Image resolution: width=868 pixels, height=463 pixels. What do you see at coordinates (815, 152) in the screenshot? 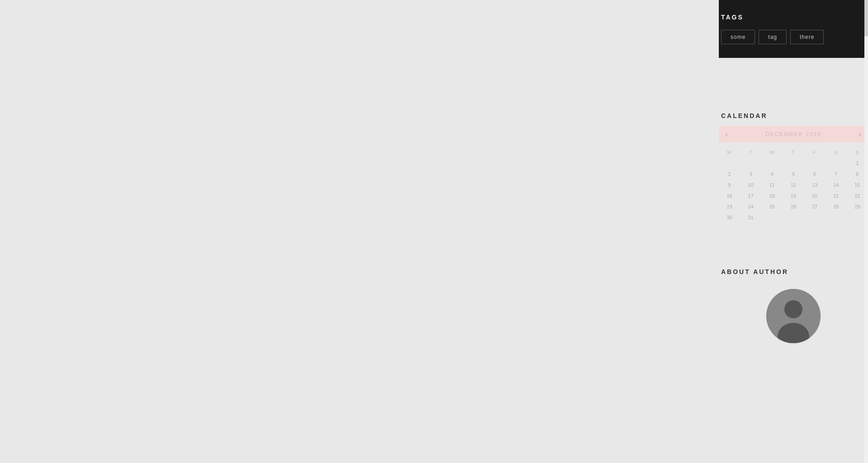
I see `weekday-fri: F` at bounding box center [815, 152].